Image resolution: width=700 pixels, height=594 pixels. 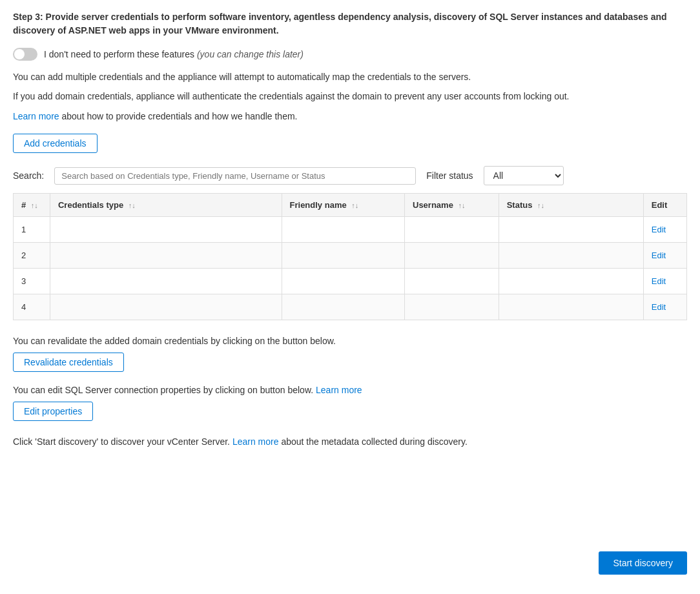 I want to click on start-discovery-row: Start discovery, so click(x=643, y=566).